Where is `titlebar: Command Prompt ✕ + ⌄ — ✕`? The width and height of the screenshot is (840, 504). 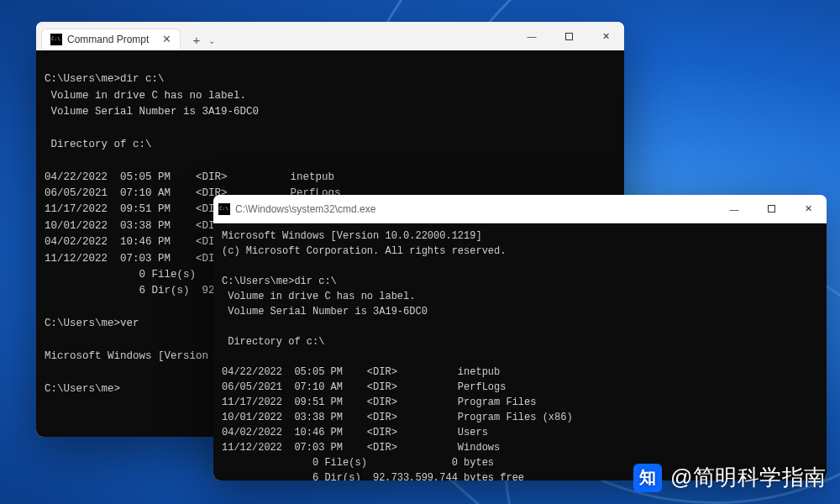
titlebar: Command Prompt ✕ + ⌄ — ✕ is located at coordinates (330, 36).